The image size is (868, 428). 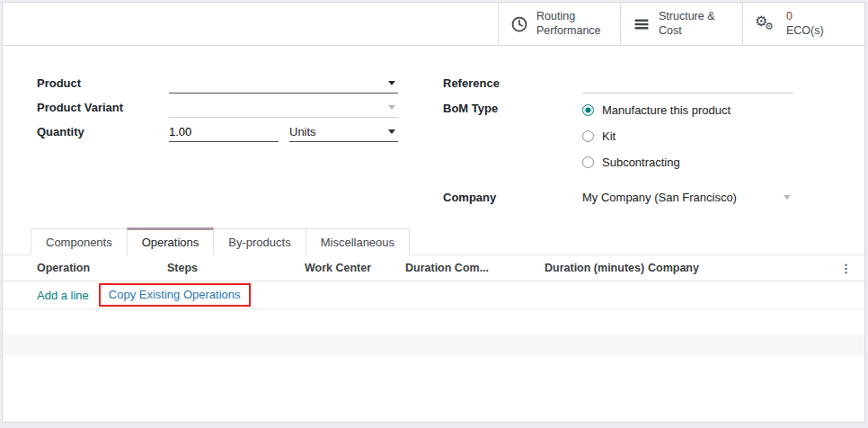 I want to click on bom-type-label: BoM Type, so click(x=512, y=137).